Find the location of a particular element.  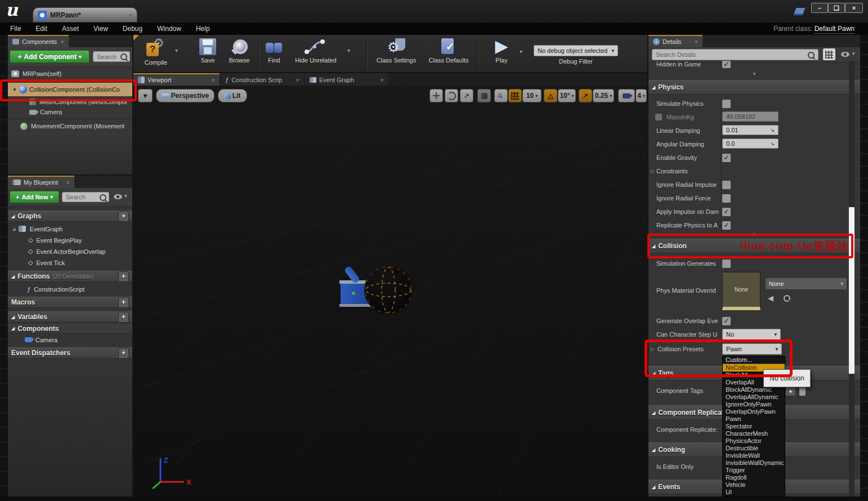

menu-debug: Debug is located at coordinates (133, 29).